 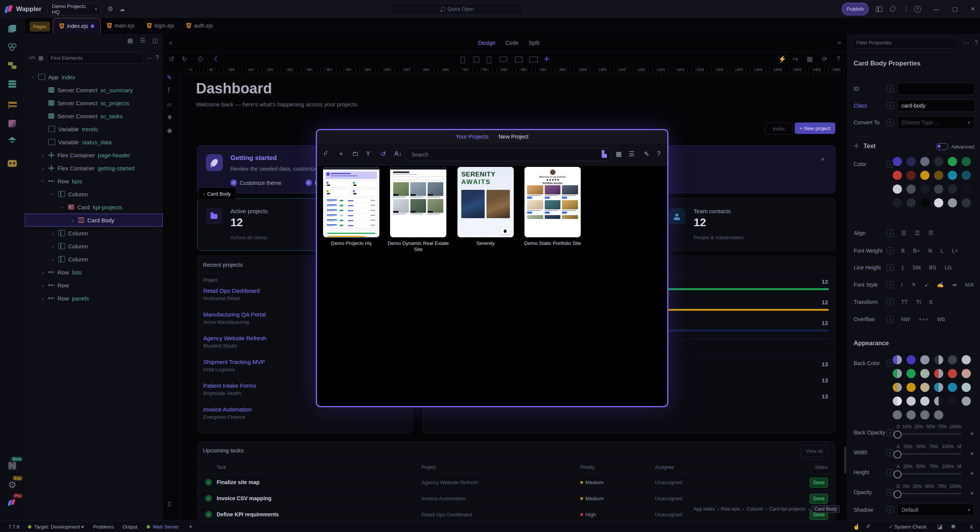 I want to click on shadow-select: Default▾, so click(x=936, y=510).